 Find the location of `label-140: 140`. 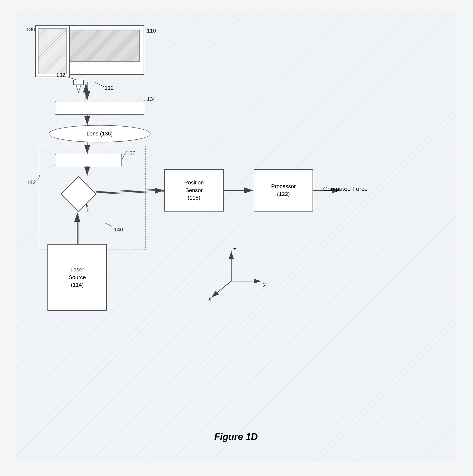

label-140: 140 is located at coordinates (119, 230).